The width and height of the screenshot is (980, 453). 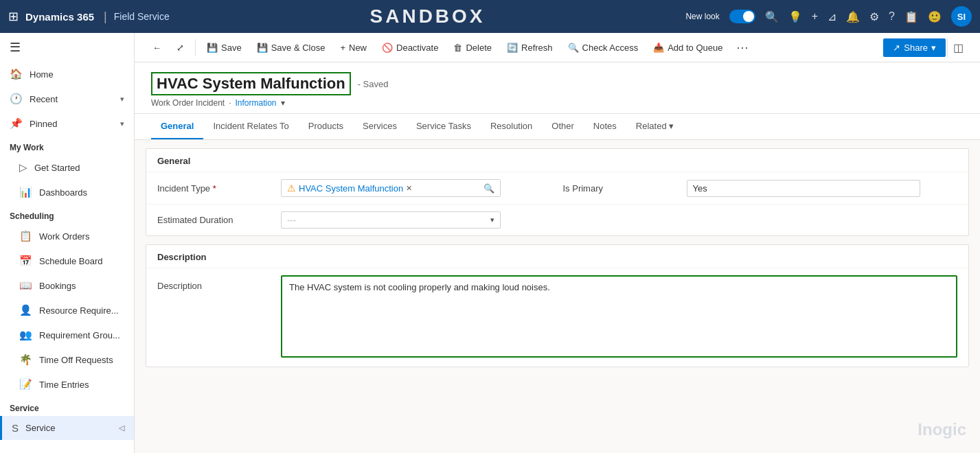 What do you see at coordinates (71, 261) in the screenshot?
I see `sidebar-schedule-board-label: Schedule Board` at bounding box center [71, 261].